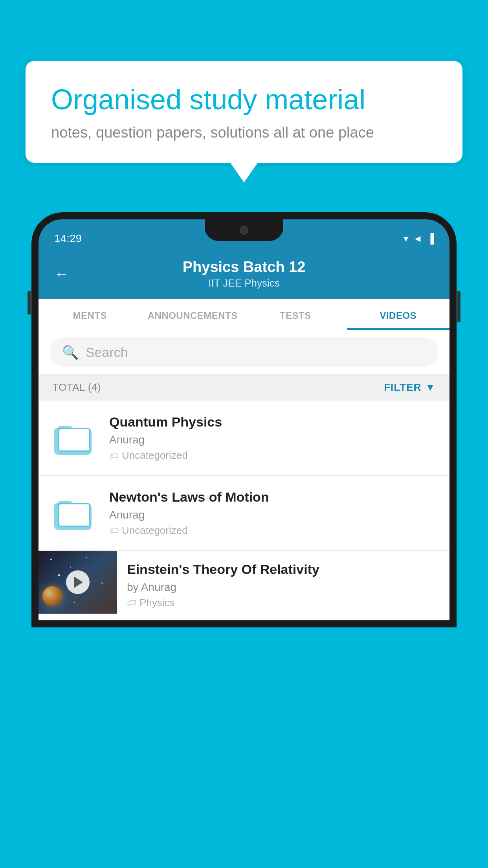 The image size is (488, 868). I want to click on power-button, so click(459, 307).